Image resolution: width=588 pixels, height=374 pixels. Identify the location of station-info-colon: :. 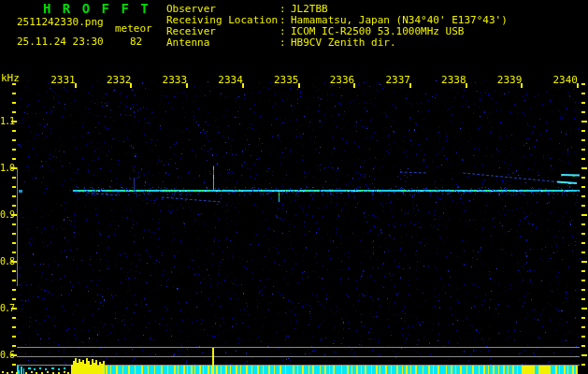
(283, 43).